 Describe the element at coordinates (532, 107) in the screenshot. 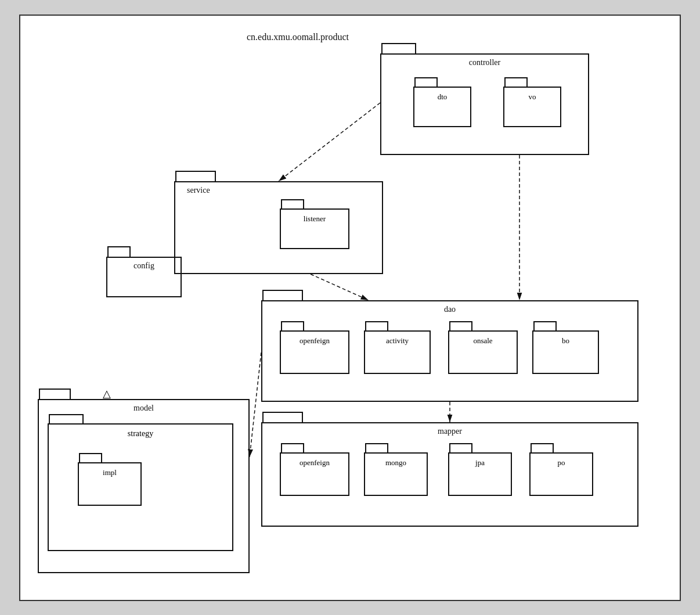

I see `vo-package: vo` at that location.